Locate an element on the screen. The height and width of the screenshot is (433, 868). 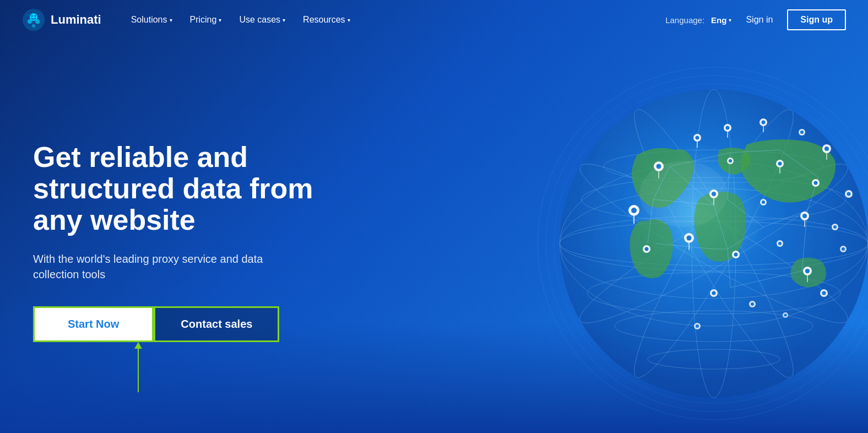
logo: Luminati is located at coordinates (62, 20).